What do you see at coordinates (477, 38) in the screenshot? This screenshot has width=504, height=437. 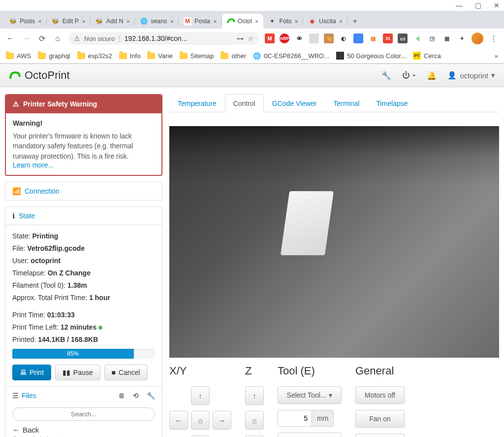 I see `profile-avatar` at bounding box center [477, 38].